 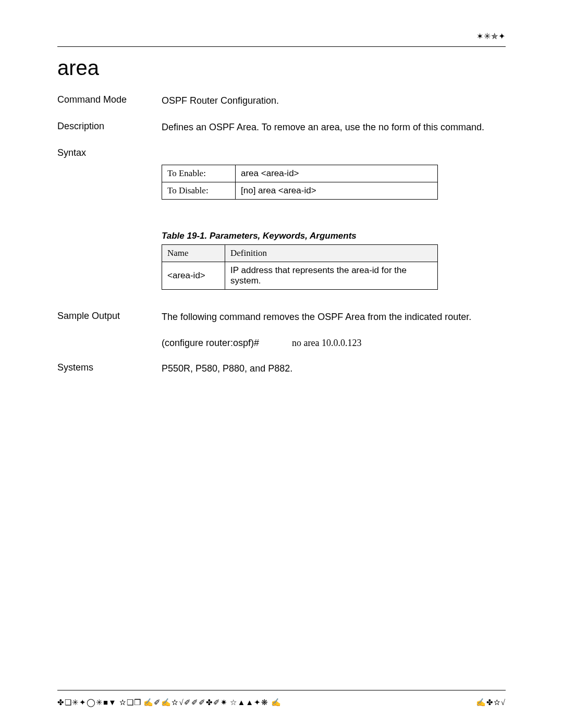 I want to click on description-row: Description Defines an OSPF Area. To rem…, so click(x=282, y=127).